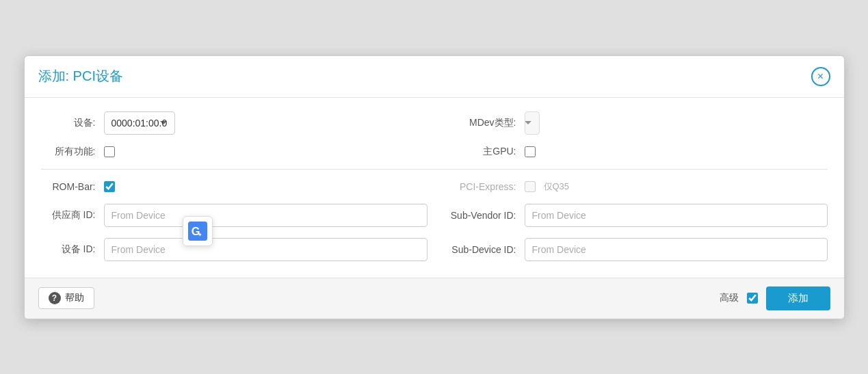 The height and width of the screenshot is (374, 868). Describe the element at coordinates (109, 187) in the screenshot. I see `rom-bar-checkbox-wrapper` at that location.